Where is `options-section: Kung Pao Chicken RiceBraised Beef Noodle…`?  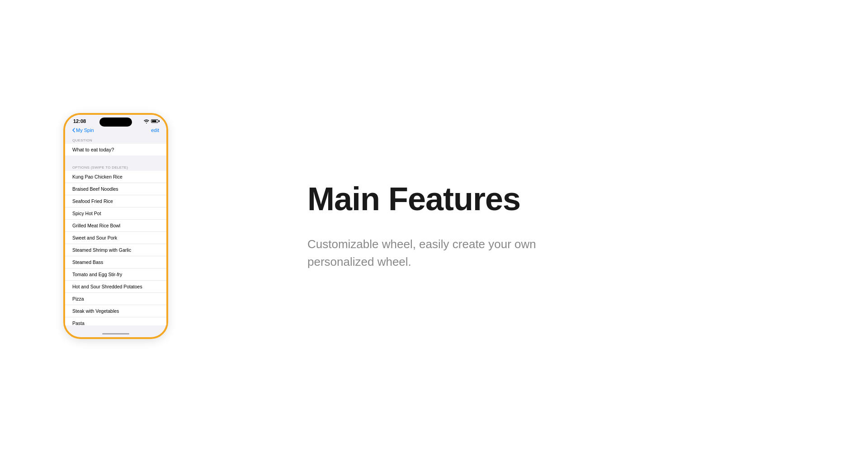
options-section: Kung Pao Chicken RiceBraised Beef Noodle… is located at coordinates (116, 248).